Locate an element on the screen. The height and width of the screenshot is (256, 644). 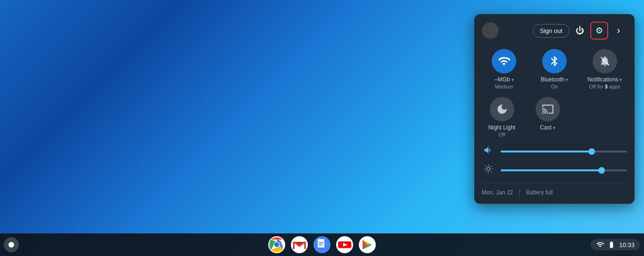
brightness-icon is located at coordinates (488, 170).